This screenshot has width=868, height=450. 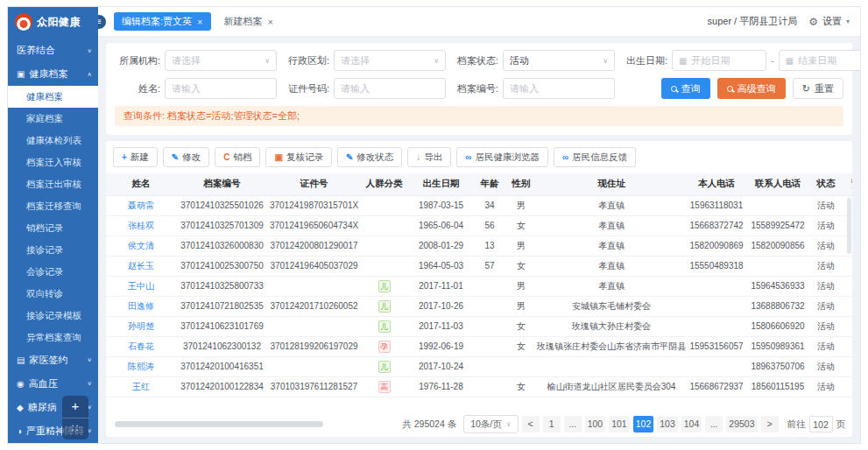 What do you see at coordinates (141, 306) in the screenshot?
I see `patient-name-link: 田逸修` at bounding box center [141, 306].